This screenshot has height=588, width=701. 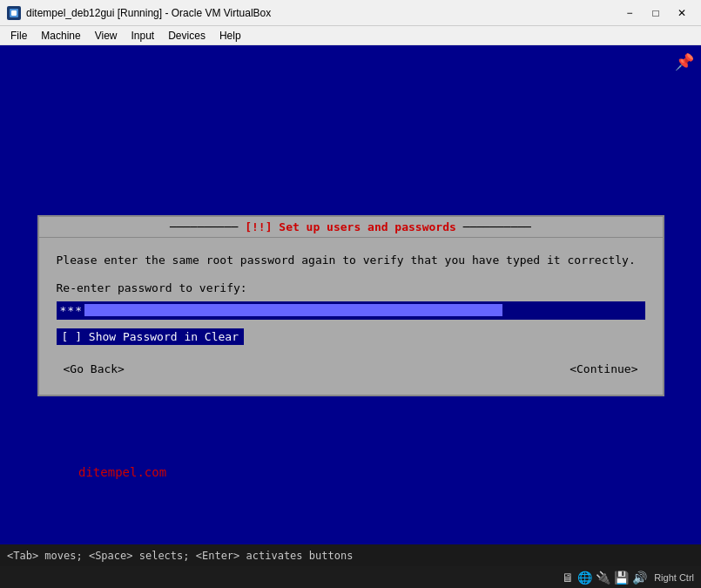 I want to click on watermark: ditempel.com, so click(x=122, y=472).